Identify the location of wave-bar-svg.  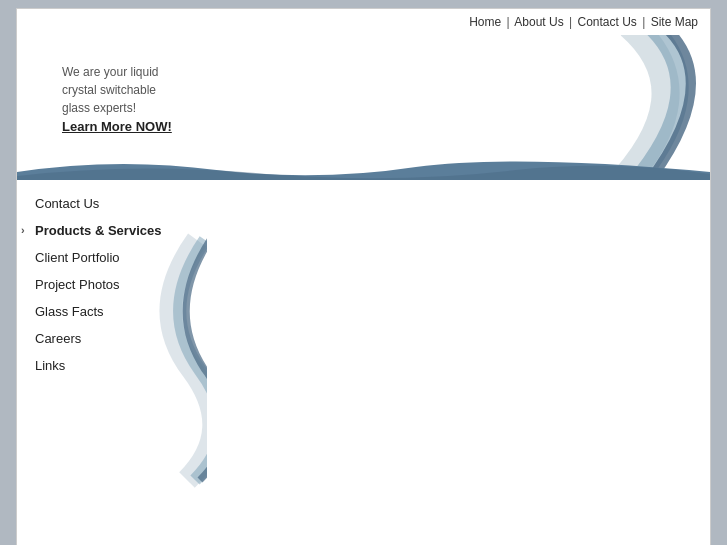
(364, 166).